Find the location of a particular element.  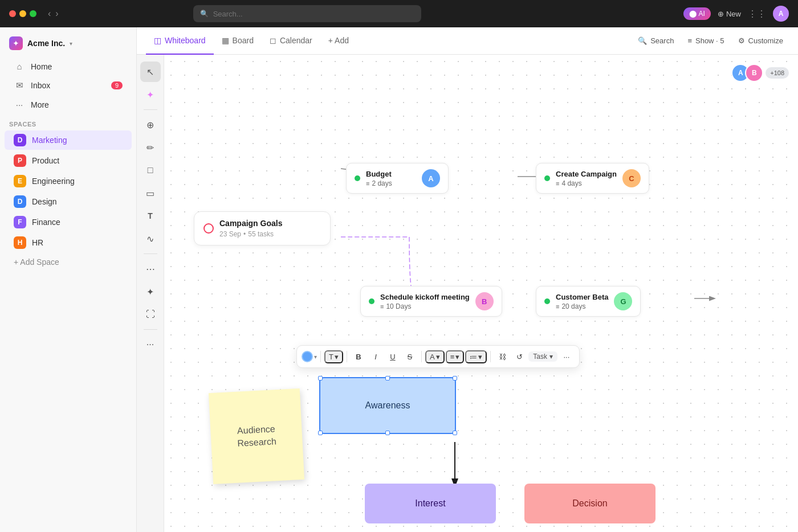

calendar-tab-label: Calendar is located at coordinates (296, 40).